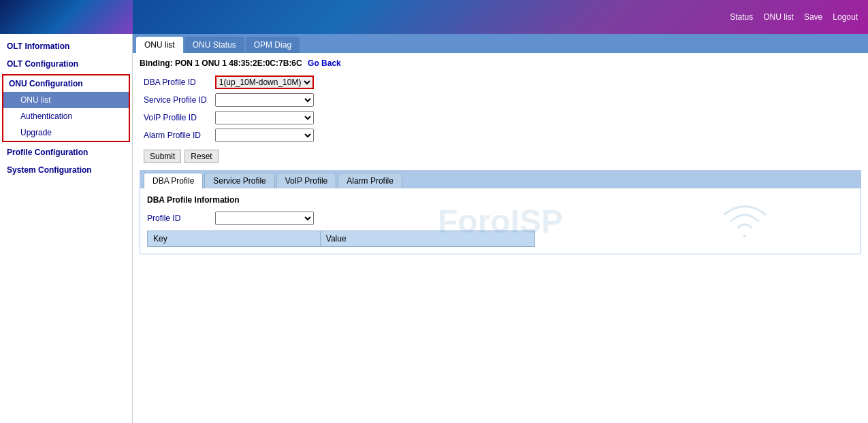 Image resolution: width=868 pixels, height=423 pixels. Describe the element at coordinates (202, 156) in the screenshot. I see `reset-button: Reset` at that location.